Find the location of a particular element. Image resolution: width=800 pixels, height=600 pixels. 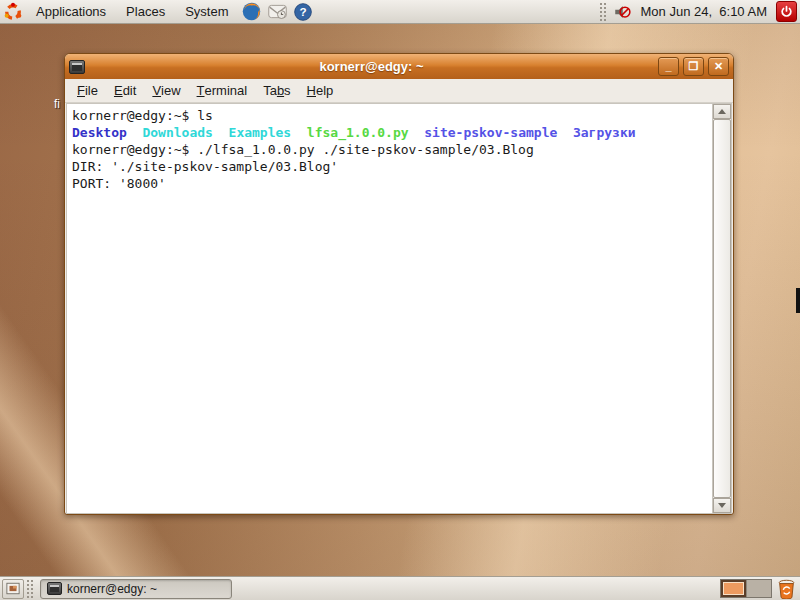

terminal-text-segment: site-pskov-sample is located at coordinates (490, 132).